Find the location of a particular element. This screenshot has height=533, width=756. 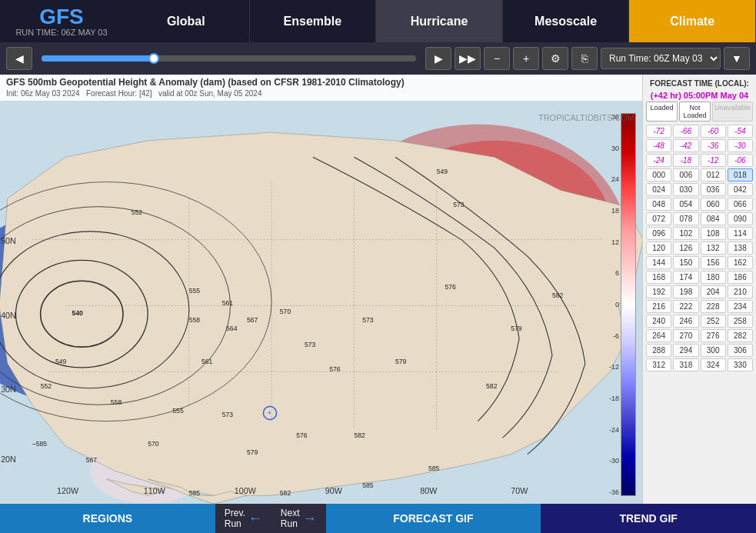

minus-button: − is located at coordinates (497, 58).